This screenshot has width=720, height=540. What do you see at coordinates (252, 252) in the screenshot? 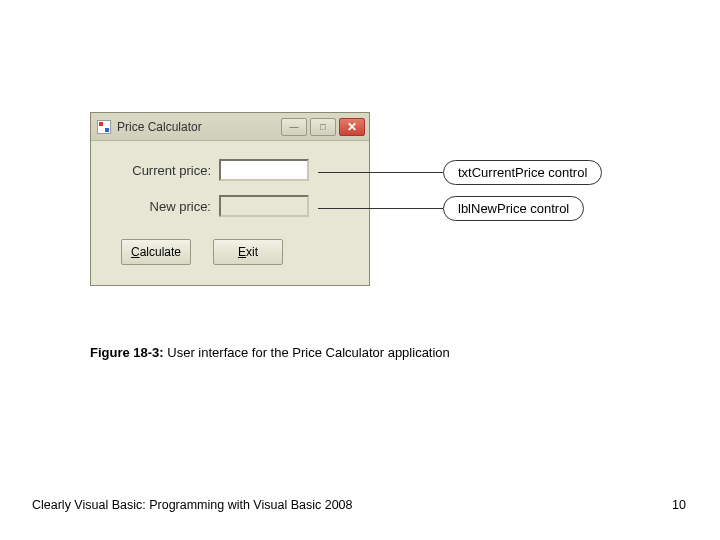
I see `exit-text: xit` at bounding box center [252, 252].